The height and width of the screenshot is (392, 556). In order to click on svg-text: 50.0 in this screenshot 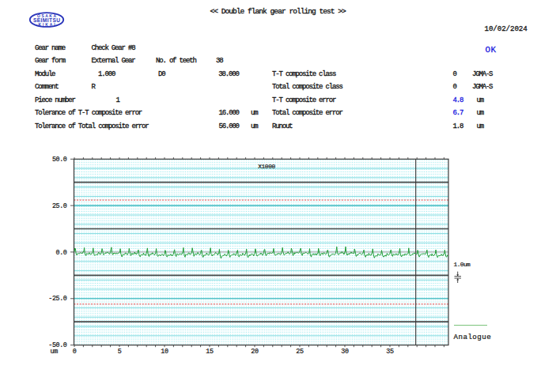, I will do `click(60, 160)`.